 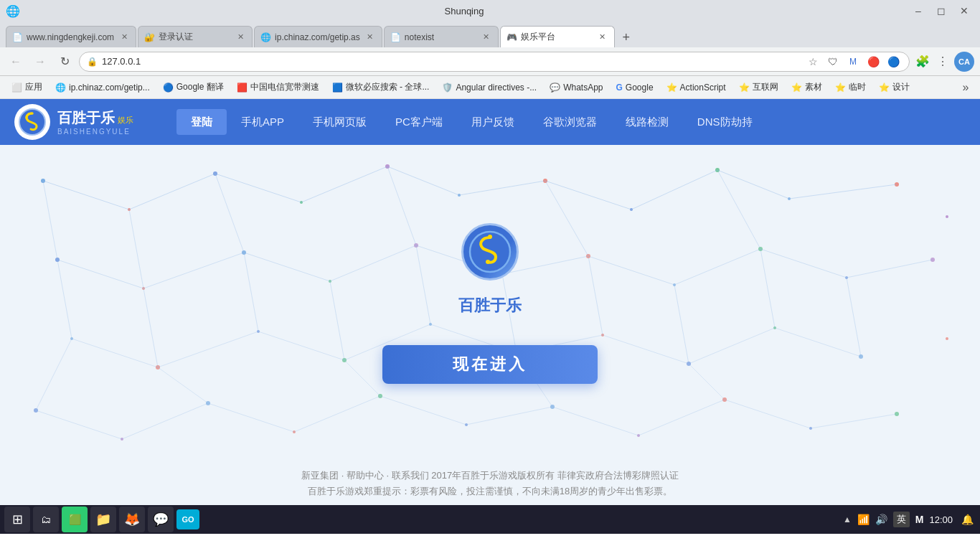 What do you see at coordinates (806, 88) in the screenshot?
I see `bookmark-materials: ⭐ 素材` at bounding box center [806, 88].